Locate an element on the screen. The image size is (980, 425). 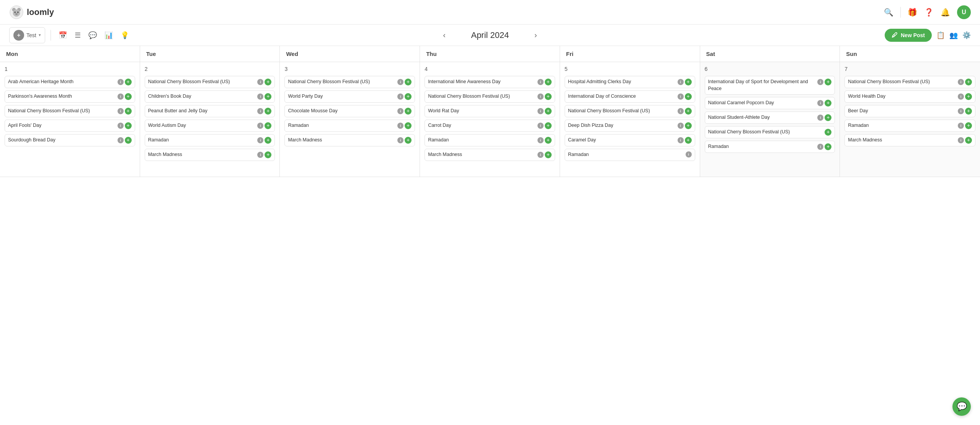
help-icon: ❓ is located at coordinates (929, 12).